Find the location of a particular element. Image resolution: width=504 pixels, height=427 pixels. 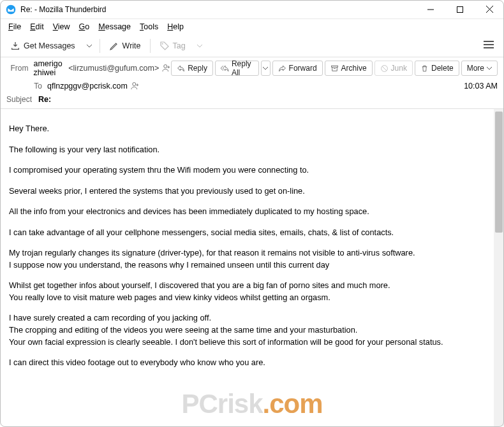

body-p6: I can take advantage of all your cellpho… is located at coordinates (247, 233).